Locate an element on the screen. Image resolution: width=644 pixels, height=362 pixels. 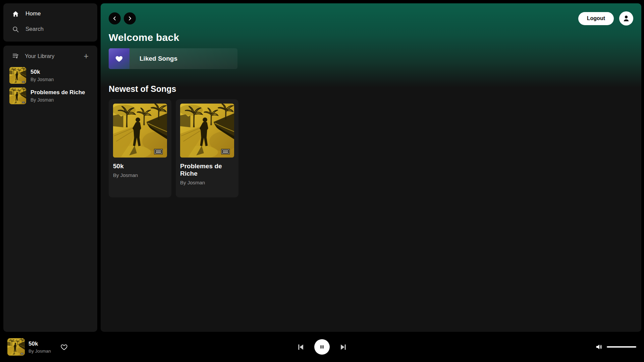
pause-button is located at coordinates (322, 347).